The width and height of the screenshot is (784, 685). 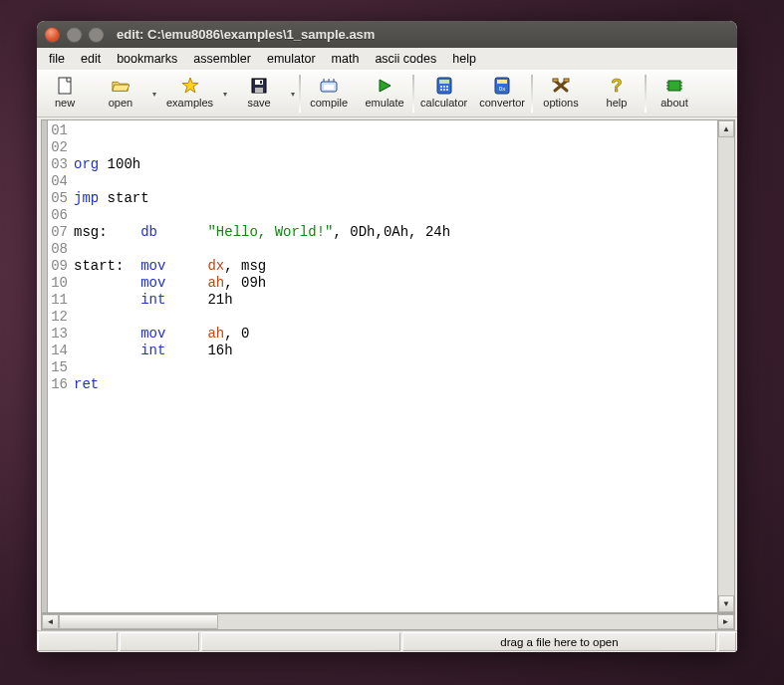 What do you see at coordinates (121, 94) in the screenshot?
I see `open-button: open` at bounding box center [121, 94].